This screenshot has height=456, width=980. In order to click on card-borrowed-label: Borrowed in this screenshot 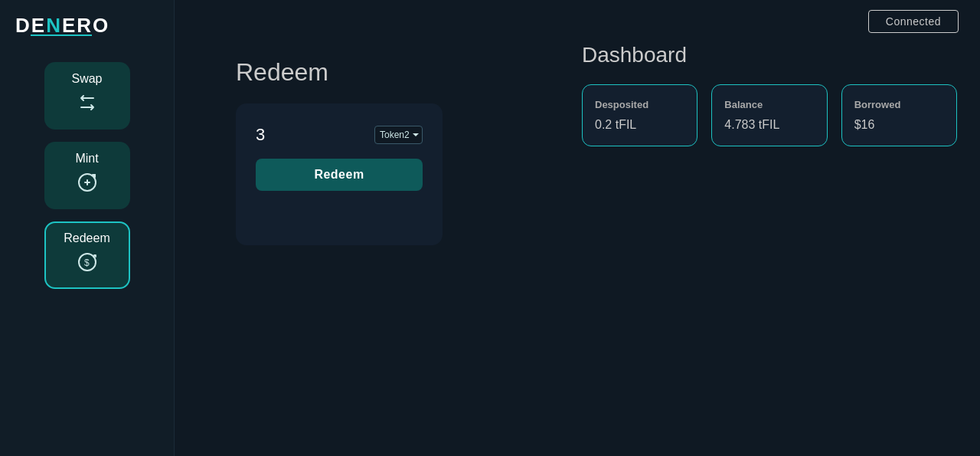, I will do `click(899, 104)`.